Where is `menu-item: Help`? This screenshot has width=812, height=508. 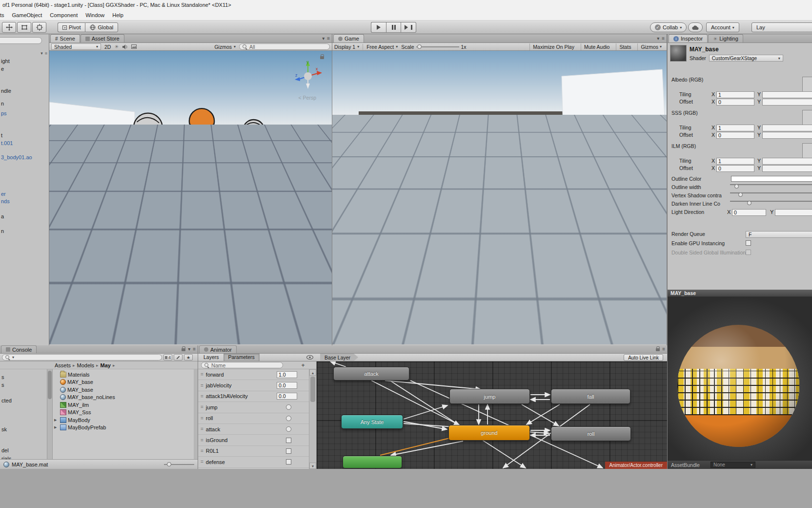
menu-item: Help is located at coordinates (118, 15).